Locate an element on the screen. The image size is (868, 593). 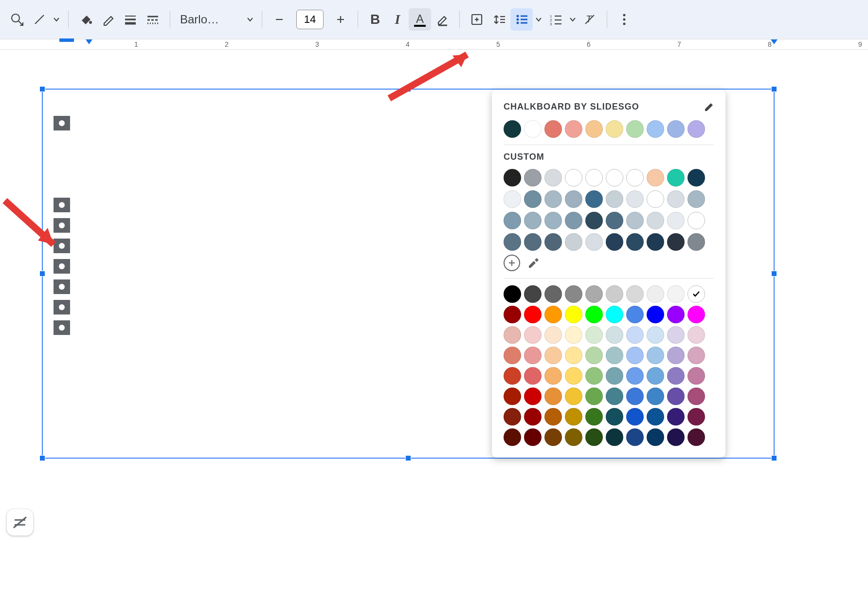
fill-color-button is located at coordinates (86, 19).